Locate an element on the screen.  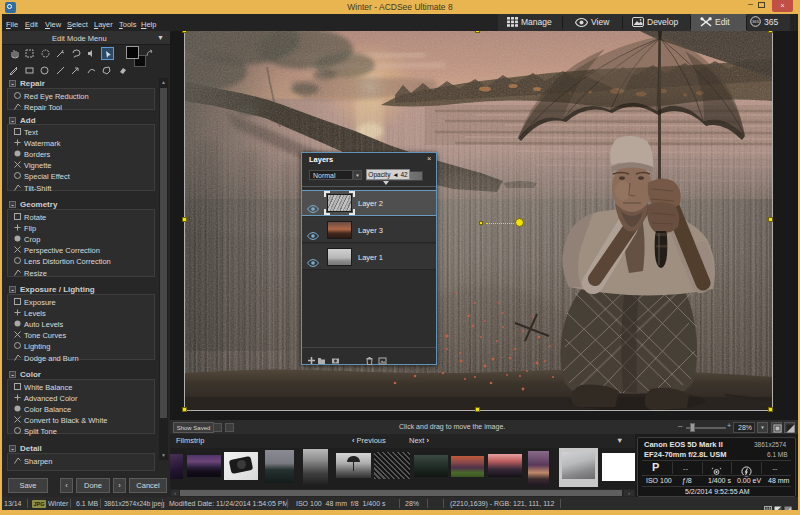
svg-text: 365 is located at coordinates (756, 22).